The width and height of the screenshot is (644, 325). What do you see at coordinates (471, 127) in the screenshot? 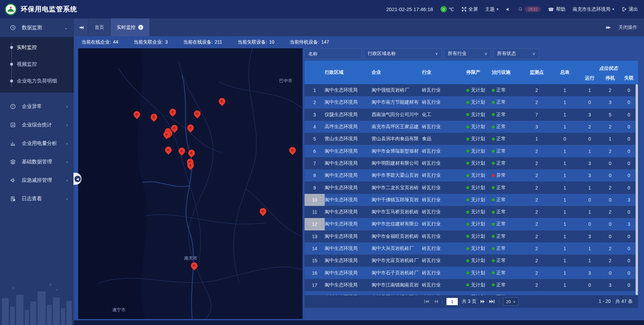
I see `table-row: 4高坪生态环境局南充市高坪区王家店建砖瓦行业无计划正常31220` at bounding box center [471, 127].